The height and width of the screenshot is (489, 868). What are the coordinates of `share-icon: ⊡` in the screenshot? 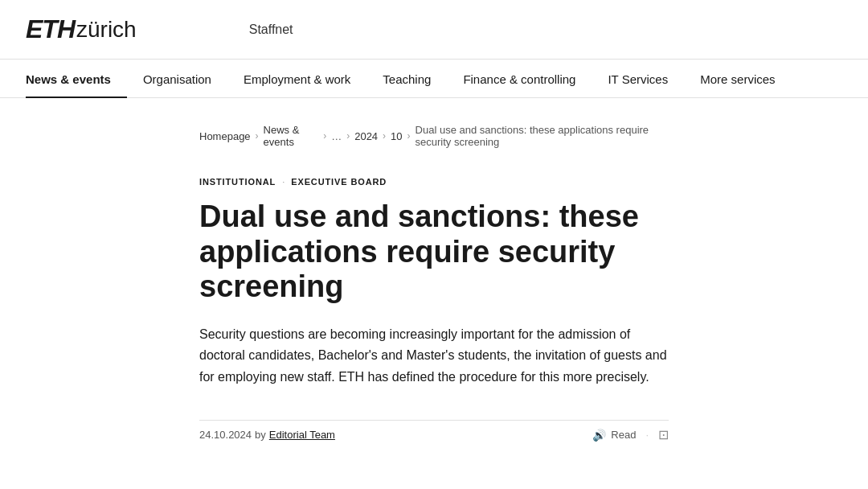 It's located at (664, 434).